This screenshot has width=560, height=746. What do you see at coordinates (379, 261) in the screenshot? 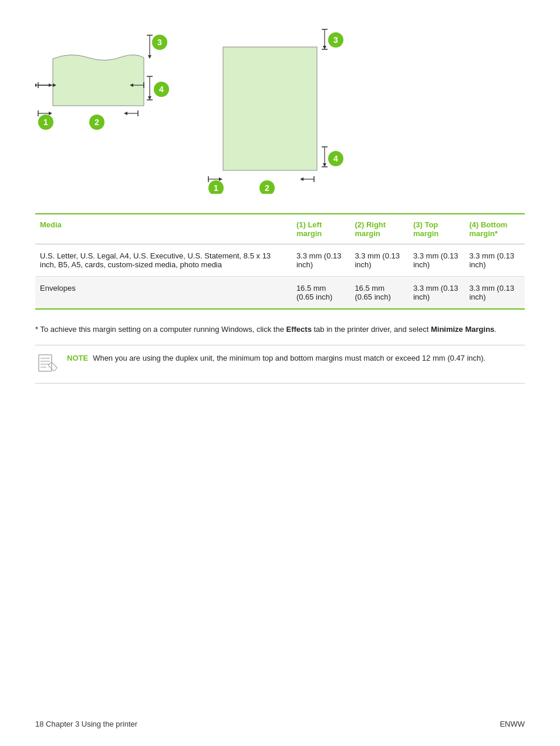
I see `right-margin-cell: 3.3 mm (0.13 inch)` at bounding box center [379, 261].